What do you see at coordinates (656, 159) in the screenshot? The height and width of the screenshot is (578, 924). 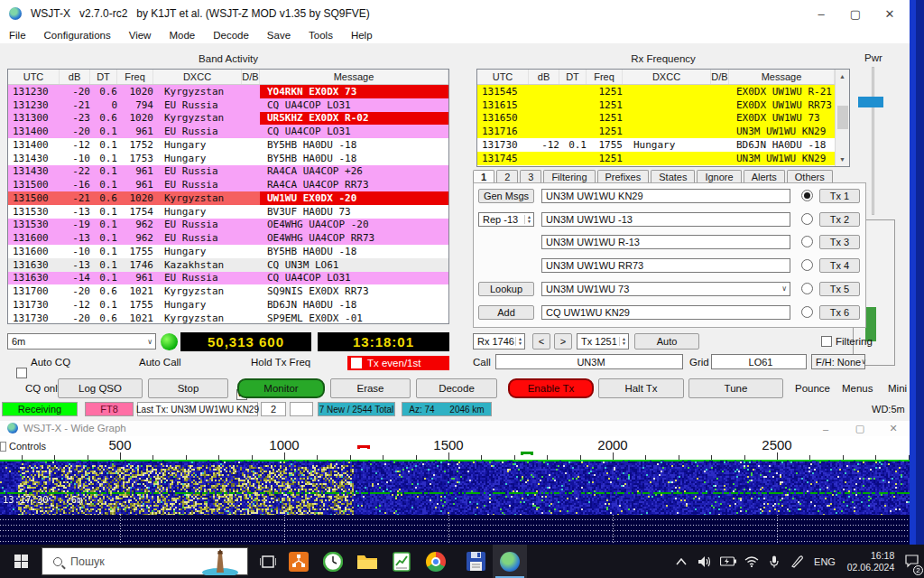 I see `table-row: 1317451251UN3M UW1WU KN29` at bounding box center [656, 159].